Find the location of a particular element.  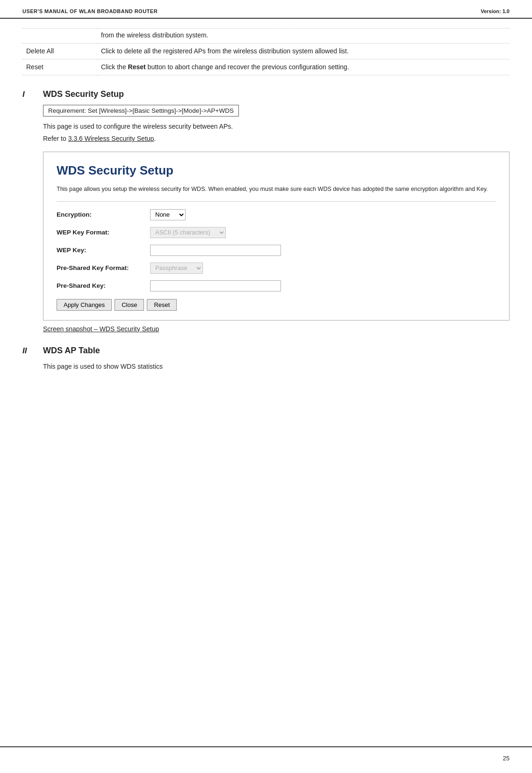

page-footer: 25 is located at coordinates (506, 758).